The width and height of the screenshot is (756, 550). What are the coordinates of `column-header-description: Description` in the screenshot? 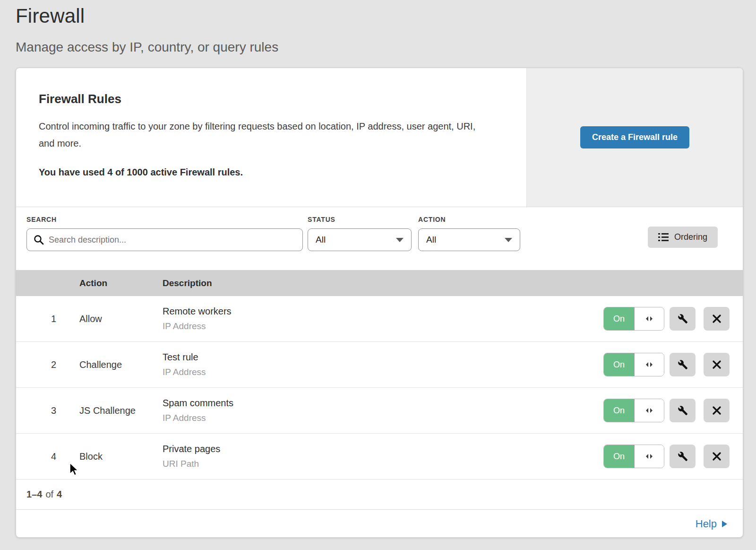 It's located at (453, 283).